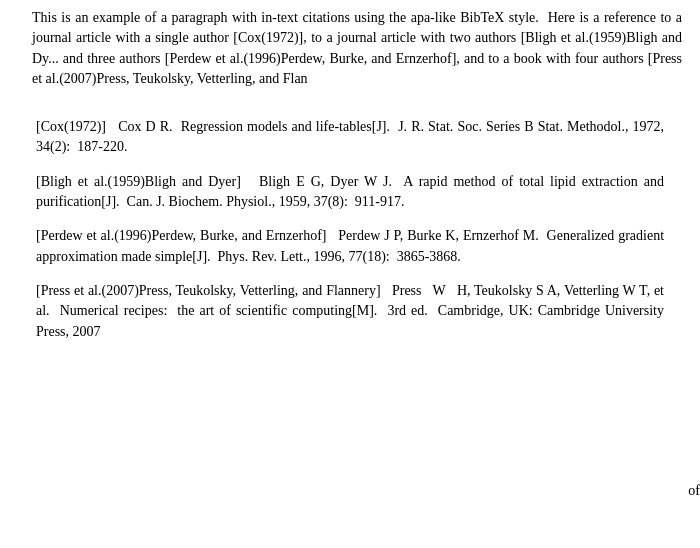 The width and height of the screenshot is (700, 548). Describe the element at coordinates (350, 246) in the screenshot. I see `ref-entry-perdew: [Perdew et al.(1996)Perdew, Burke, and E…` at that location.